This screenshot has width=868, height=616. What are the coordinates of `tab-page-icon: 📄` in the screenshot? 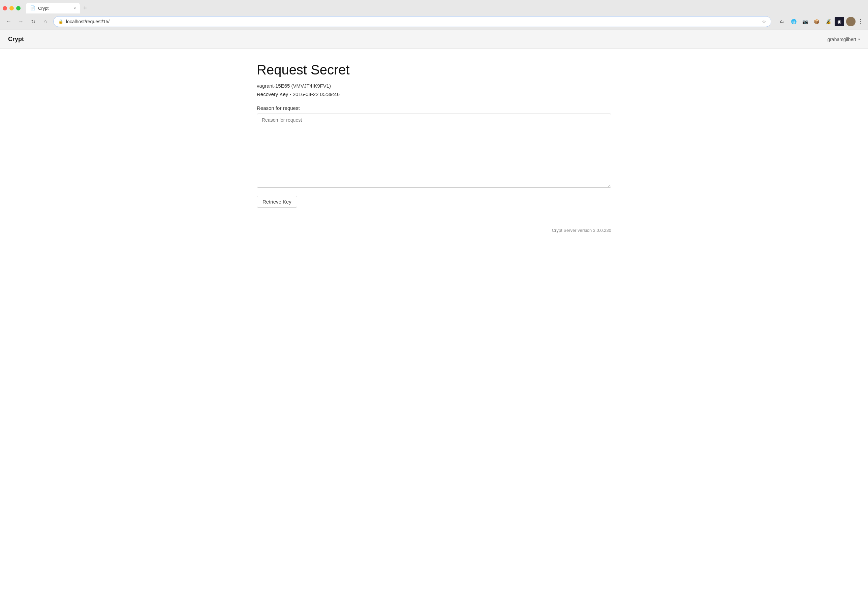 It's located at (33, 8).